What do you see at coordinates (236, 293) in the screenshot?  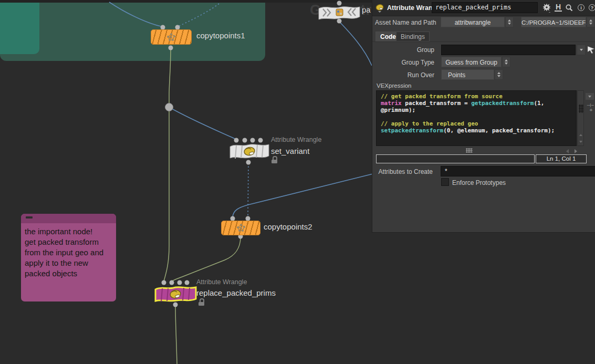 I see `node-label-replace-packed-prims: replace_packed_prims` at bounding box center [236, 293].